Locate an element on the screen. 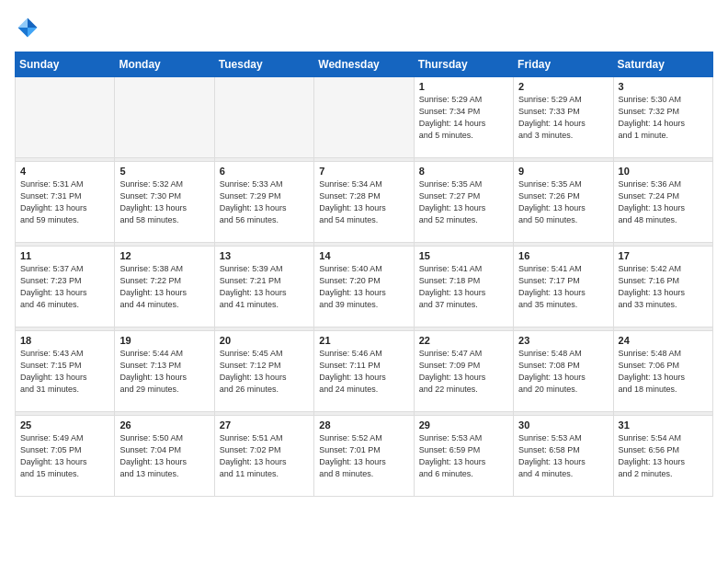 The width and height of the screenshot is (728, 563). day-info: Sunrise: 5:36 AMSunset: 7:24 PMDaylight:… is located at coordinates (664, 202).